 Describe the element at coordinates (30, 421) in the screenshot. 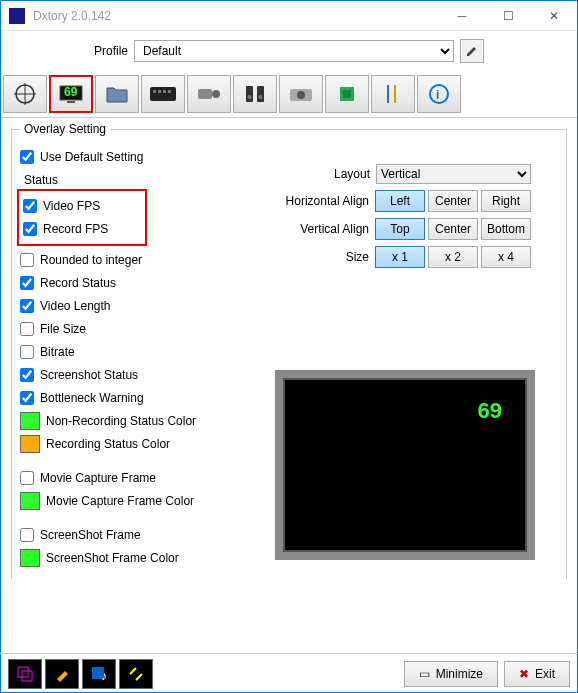

I see `nonrec-color-swatch` at that location.